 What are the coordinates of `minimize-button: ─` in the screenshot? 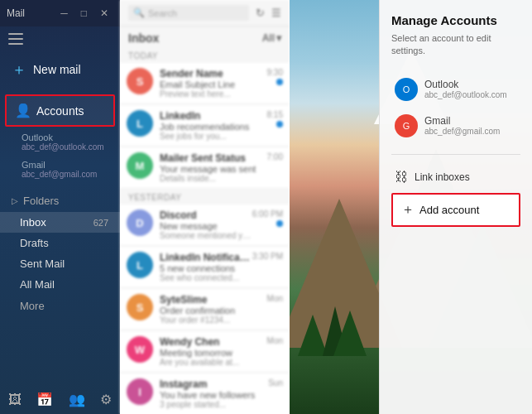 It's located at (65, 13).